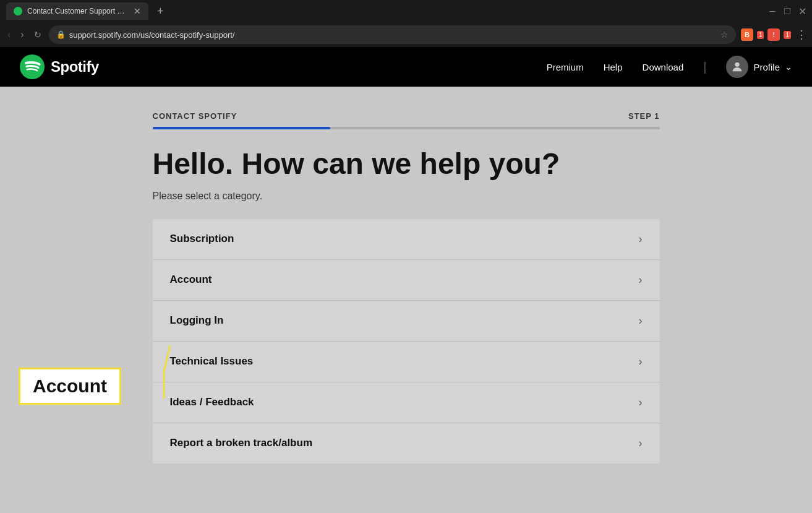 Image resolution: width=812 pixels, height=513 pixels. What do you see at coordinates (406, 321) in the screenshot?
I see `category-item-logging-in: Logging In ›` at bounding box center [406, 321].